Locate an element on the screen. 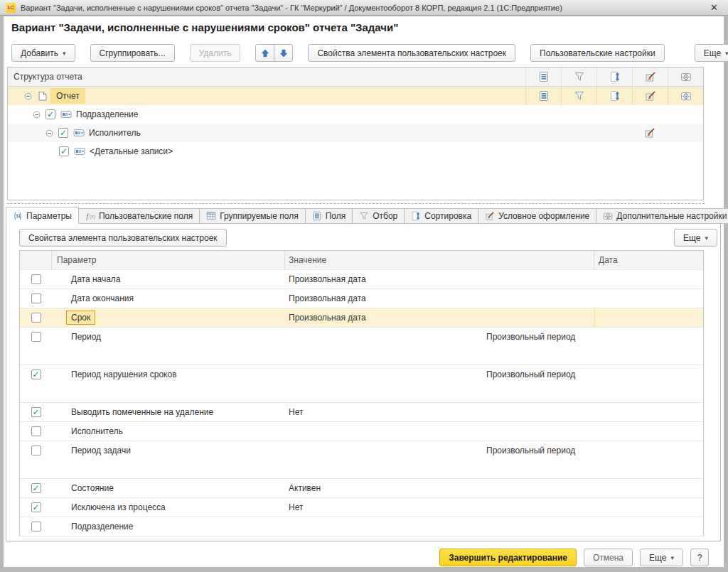  cancel-button: Отмена is located at coordinates (609, 557).